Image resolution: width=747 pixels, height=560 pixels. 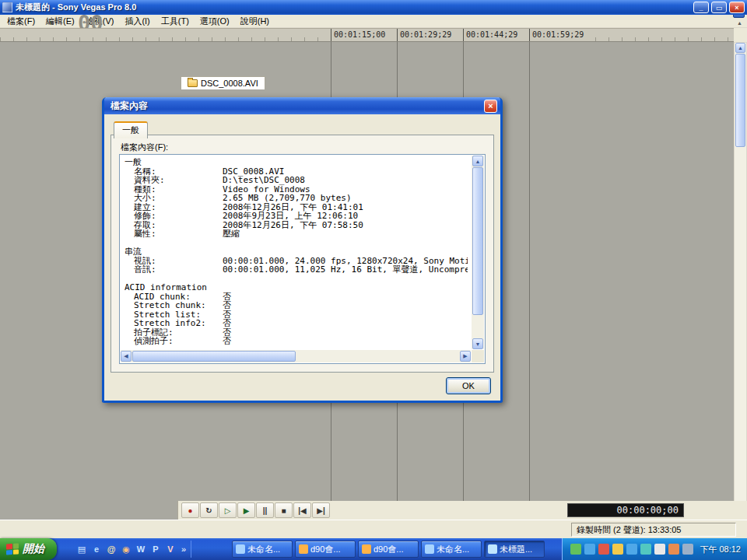 What do you see at coordinates (247, 510) in the screenshot?
I see `transport-glyph: ▶` at bounding box center [247, 510].